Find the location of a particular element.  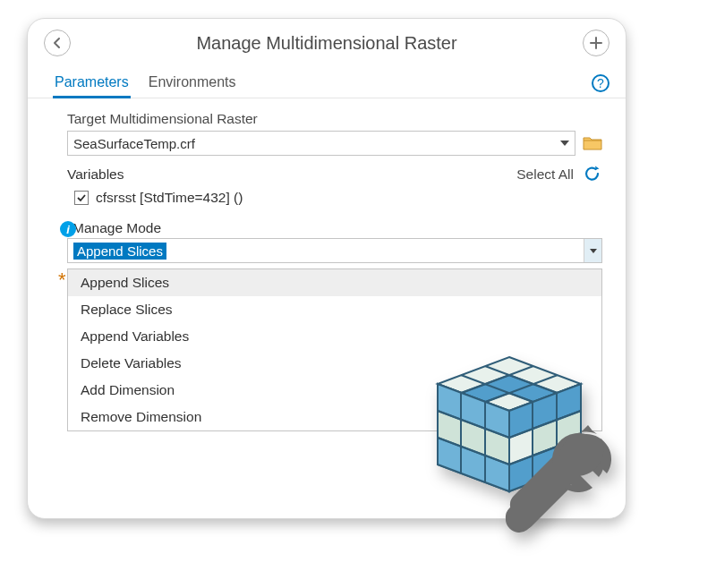

option-remove-dimension: Remove Dimension is located at coordinates (335, 417).